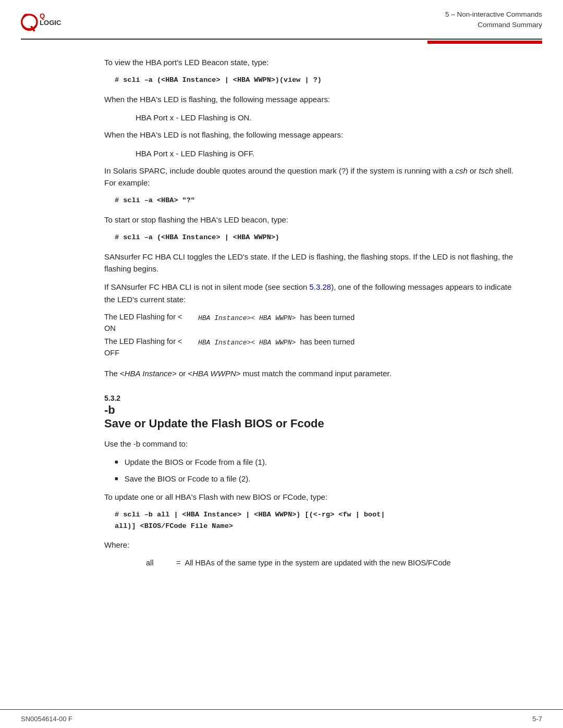  Describe the element at coordinates (148, 373) in the screenshot. I see `hba-instance-em: HBA Instance` at that location.